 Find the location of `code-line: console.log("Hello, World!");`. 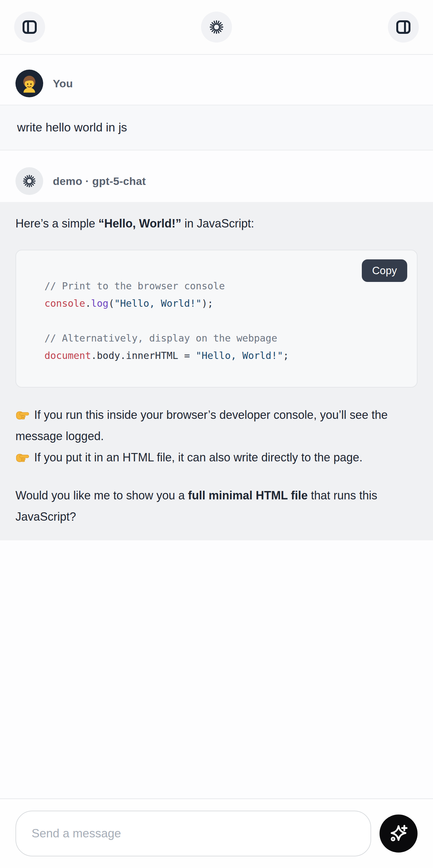

code-line: console.log("Hello, World!"); is located at coordinates (226, 304).